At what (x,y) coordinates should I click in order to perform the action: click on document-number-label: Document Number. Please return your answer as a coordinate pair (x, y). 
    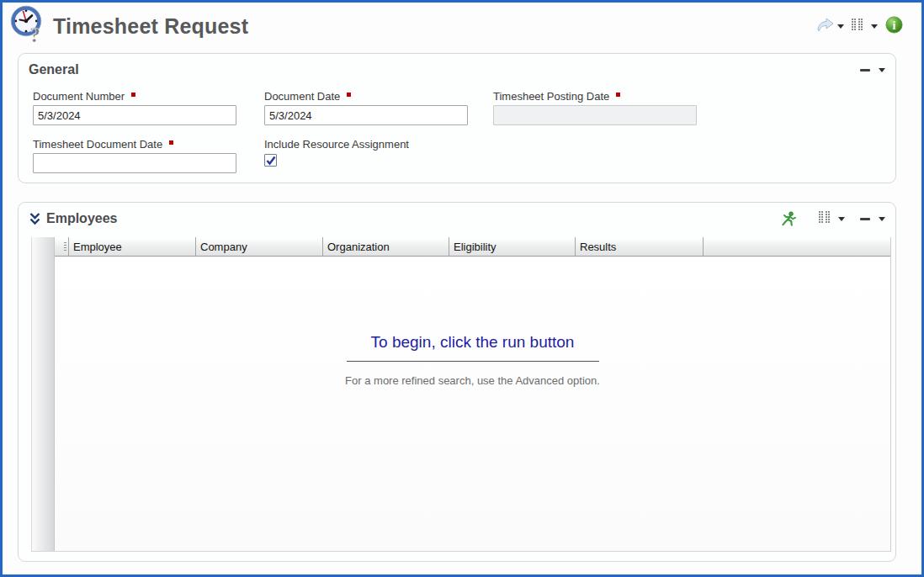
    Looking at the image, I should click on (79, 96).